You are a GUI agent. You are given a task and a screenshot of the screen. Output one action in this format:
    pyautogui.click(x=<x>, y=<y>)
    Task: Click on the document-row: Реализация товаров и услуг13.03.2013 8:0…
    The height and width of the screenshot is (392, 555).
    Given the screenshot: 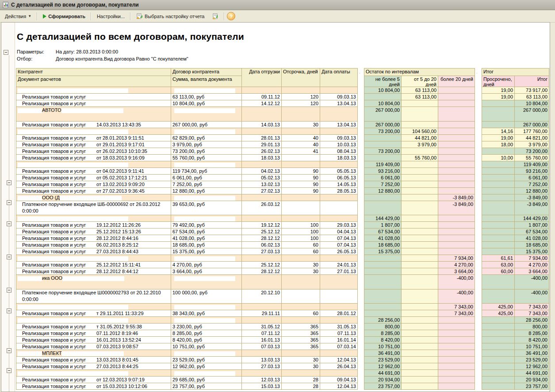 What is the action you would take?
    pyautogui.click(x=283, y=360)
    